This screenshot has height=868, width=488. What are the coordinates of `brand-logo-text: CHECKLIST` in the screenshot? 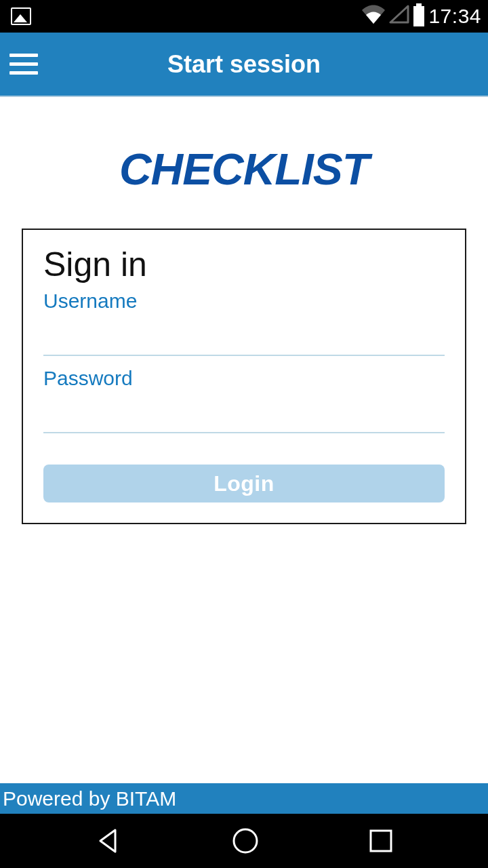 It's located at (244, 170).